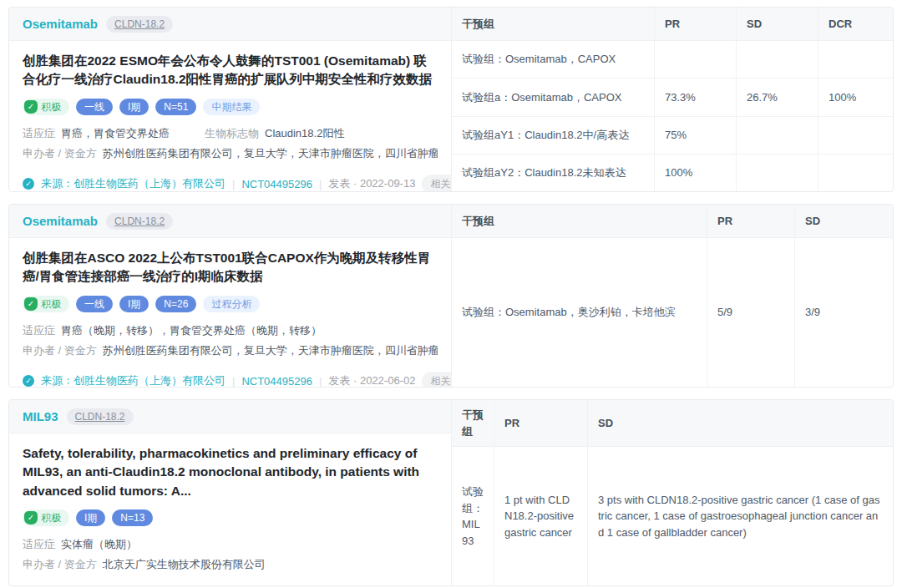 The height and width of the screenshot is (588, 902). Describe the element at coordinates (672, 312) in the screenshot. I see `table-body: 试验组：Osemitamab，奥沙利铂，卡培他滨 5/9 3/9` at that location.